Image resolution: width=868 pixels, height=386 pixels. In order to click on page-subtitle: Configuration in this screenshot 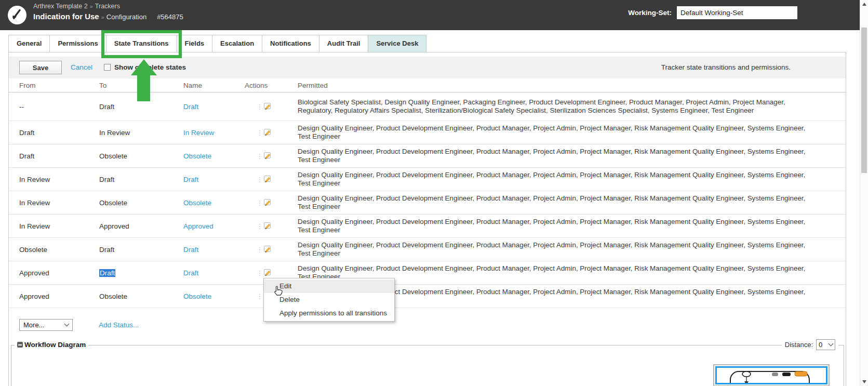, I will do `click(127, 17)`.